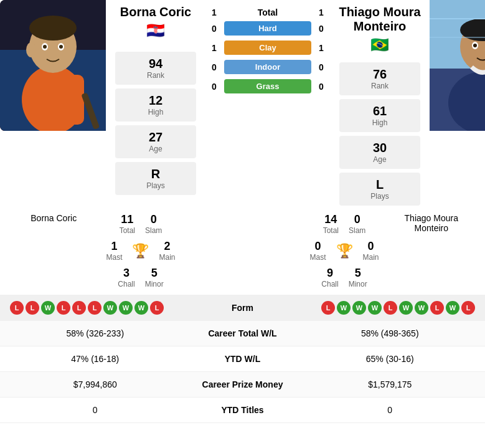 Image resolution: width=485 pixels, height=448 pixels. Describe the element at coordinates (126, 273) in the screenshot. I see `chall-val-left: 3` at that location.